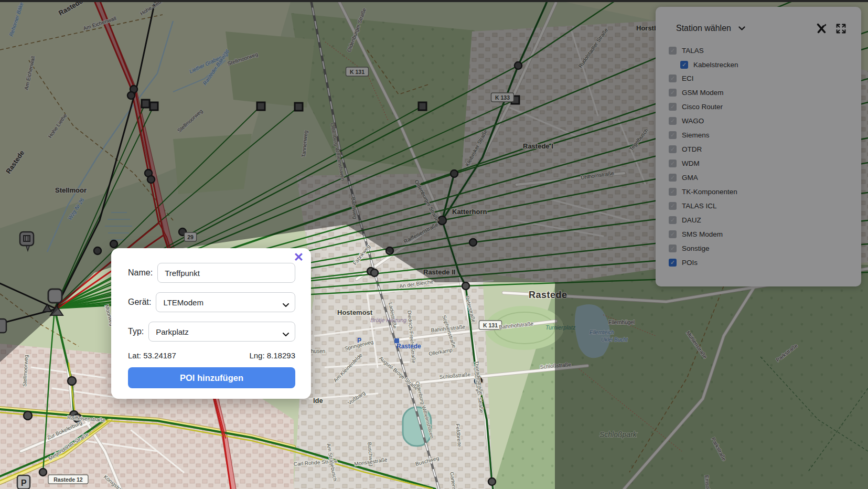 The width and height of the screenshot is (868, 489). What do you see at coordinates (693, 50) in the screenshot?
I see `layer-label: TALAS` at bounding box center [693, 50].